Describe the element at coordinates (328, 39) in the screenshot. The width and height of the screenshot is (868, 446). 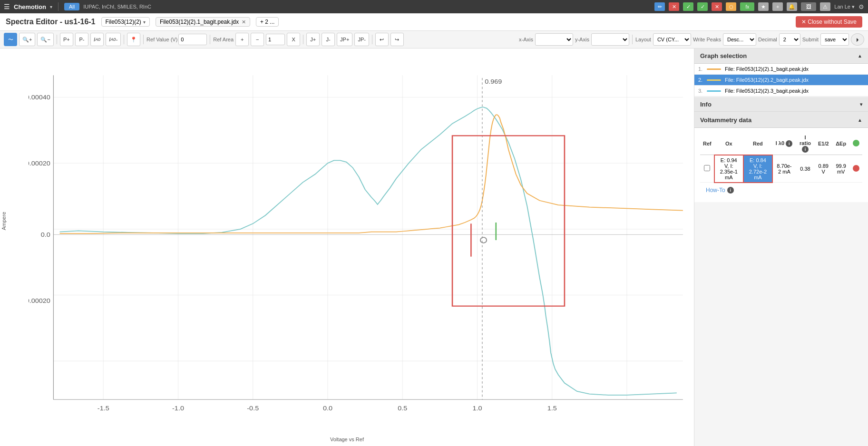
I see `j-minus-button: J-` at that location.